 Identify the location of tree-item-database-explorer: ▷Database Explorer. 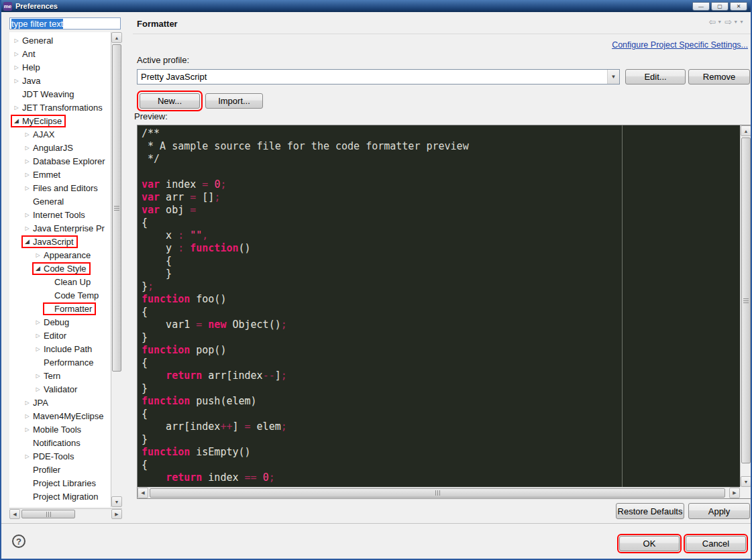
(60, 161).